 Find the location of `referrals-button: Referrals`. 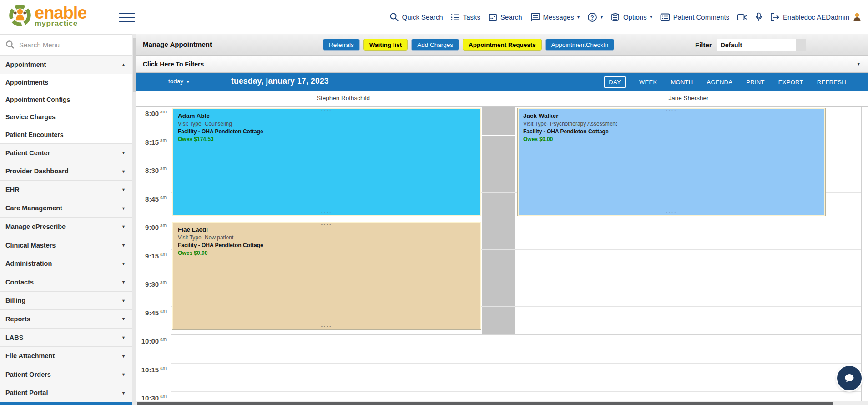

referrals-button: Referrals is located at coordinates (341, 45).